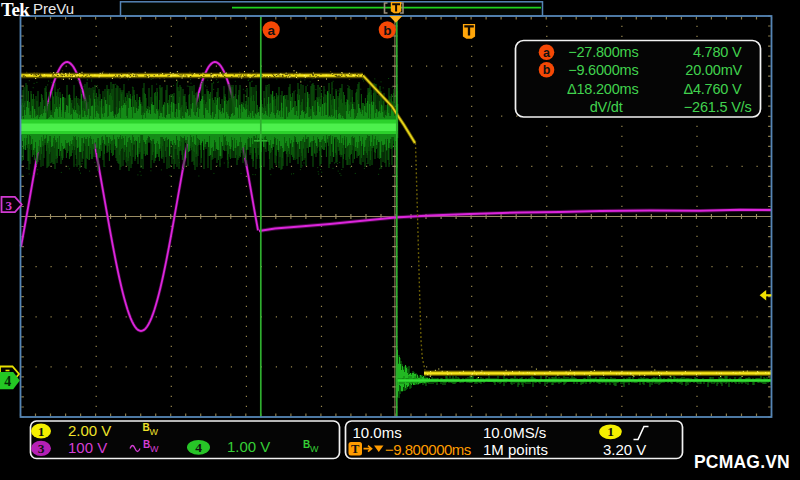  I want to click on svg-text: 10.0MS/s, so click(514, 432).